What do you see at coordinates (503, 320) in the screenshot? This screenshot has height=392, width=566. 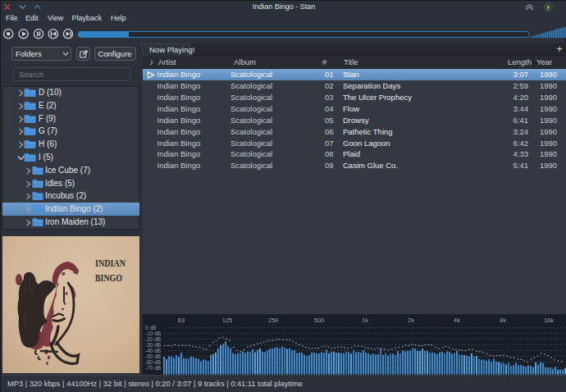 I see `svg-text: 8k` at bounding box center [503, 320].